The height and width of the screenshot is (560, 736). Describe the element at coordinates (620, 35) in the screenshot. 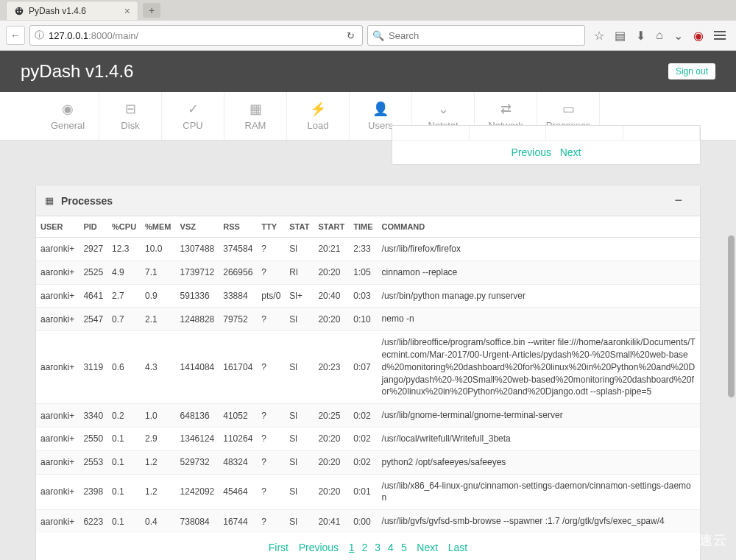

I see `clipboard-icon: ▤` at that location.